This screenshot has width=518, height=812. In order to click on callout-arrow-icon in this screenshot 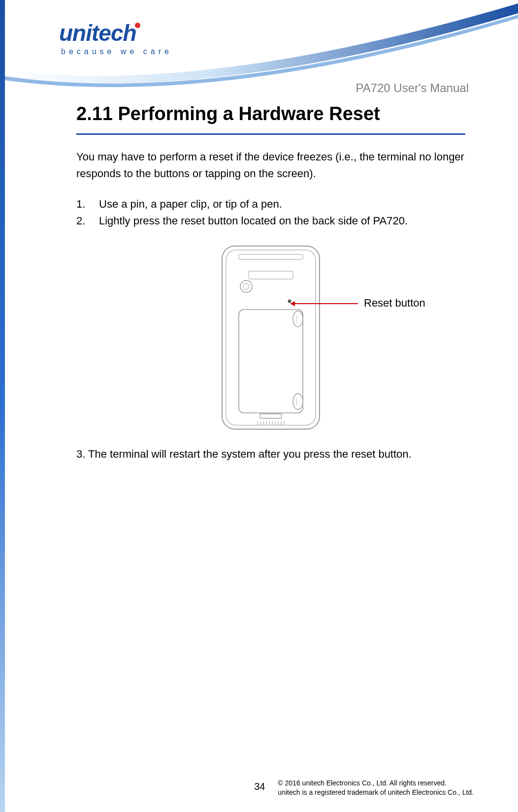, I will do `click(324, 304)`.